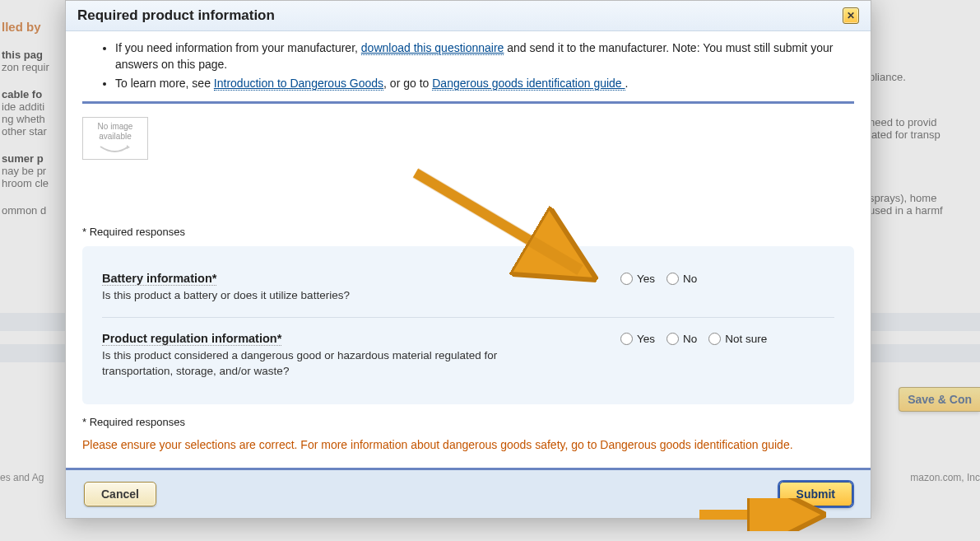 This screenshot has width=980, height=541. Describe the element at coordinates (627, 83) in the screenshot. I see `info-text: .` at that location.